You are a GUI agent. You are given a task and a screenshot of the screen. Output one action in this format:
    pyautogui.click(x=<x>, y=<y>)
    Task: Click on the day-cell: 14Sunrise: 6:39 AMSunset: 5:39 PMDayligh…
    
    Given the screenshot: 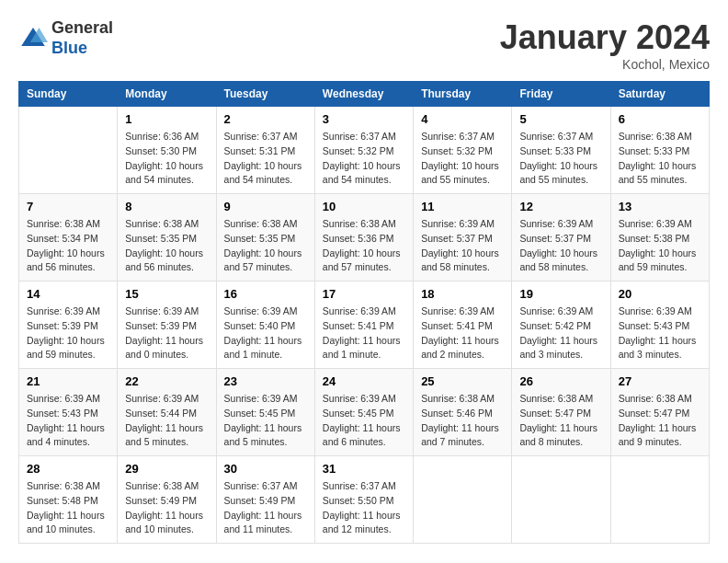 What is the action you would take?
    pyautogui.click(x=68, y=326)
    